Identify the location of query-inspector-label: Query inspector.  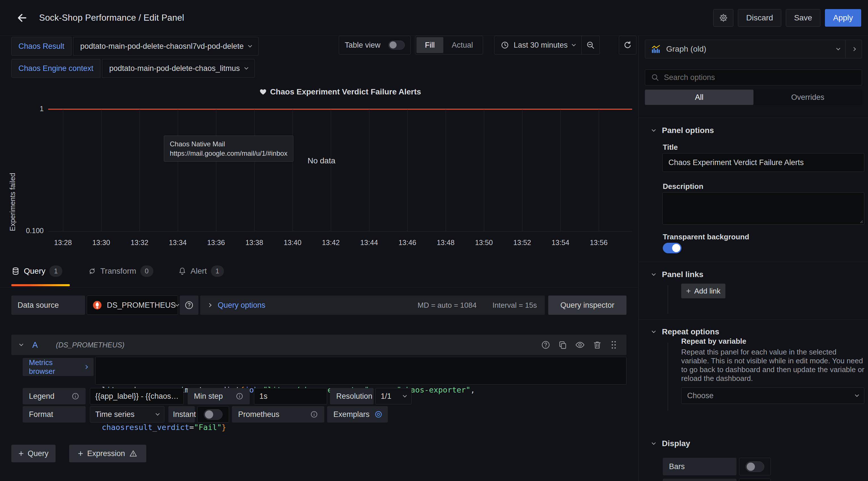
(588, 305).